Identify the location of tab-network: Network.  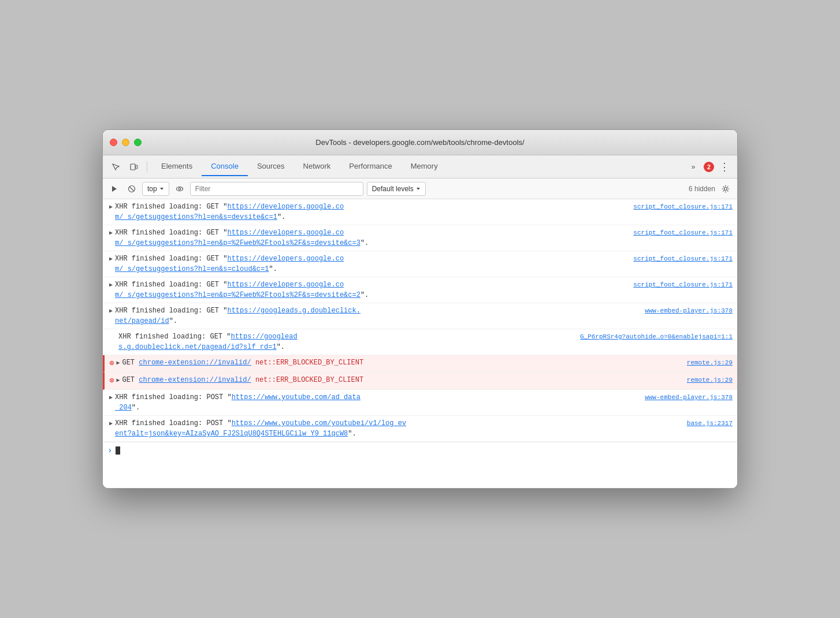
(317, 166).